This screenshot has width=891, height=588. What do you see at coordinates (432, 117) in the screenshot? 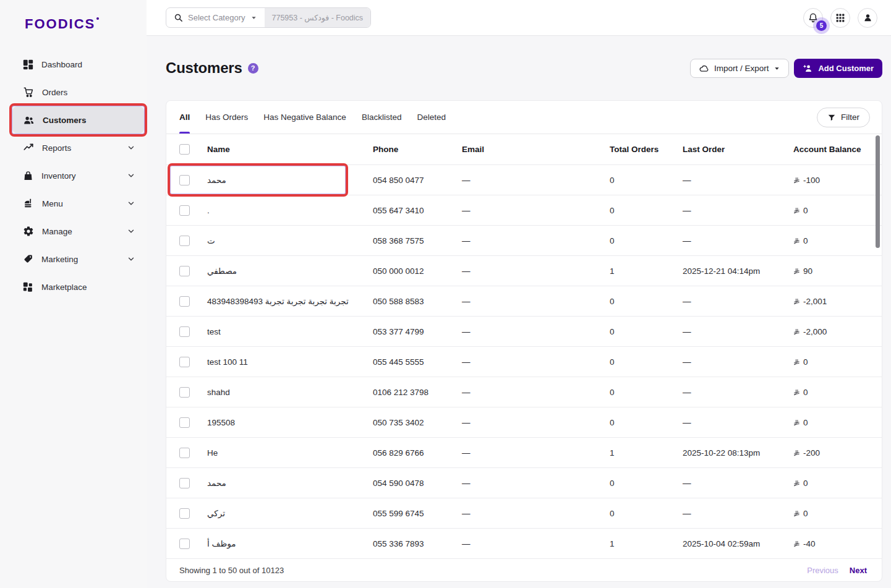
I see `tab-deleted: Deleted` at bounding box center [432, 117].